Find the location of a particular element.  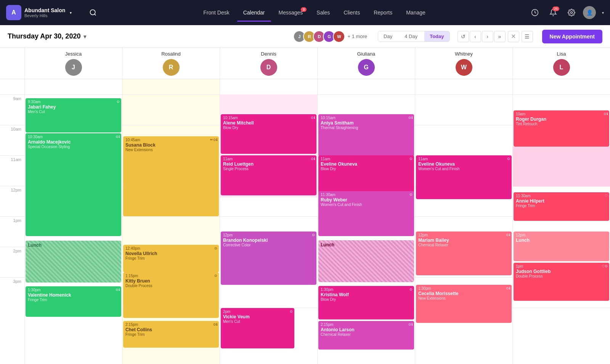

salon-title: Abundant Salon is located at coordinates (45, 10).